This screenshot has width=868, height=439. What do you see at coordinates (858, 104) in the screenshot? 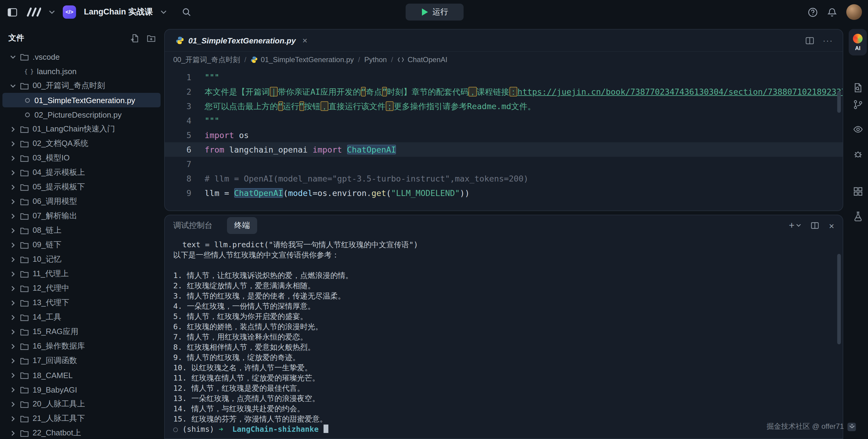
I see `git-branch-icon` at bounding box center [858, 104].